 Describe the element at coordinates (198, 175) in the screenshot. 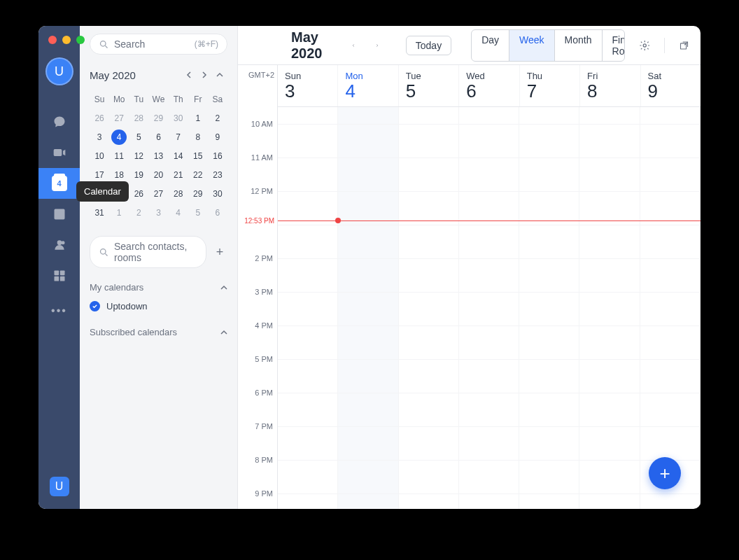

I see `mini-day: 22` at that location.